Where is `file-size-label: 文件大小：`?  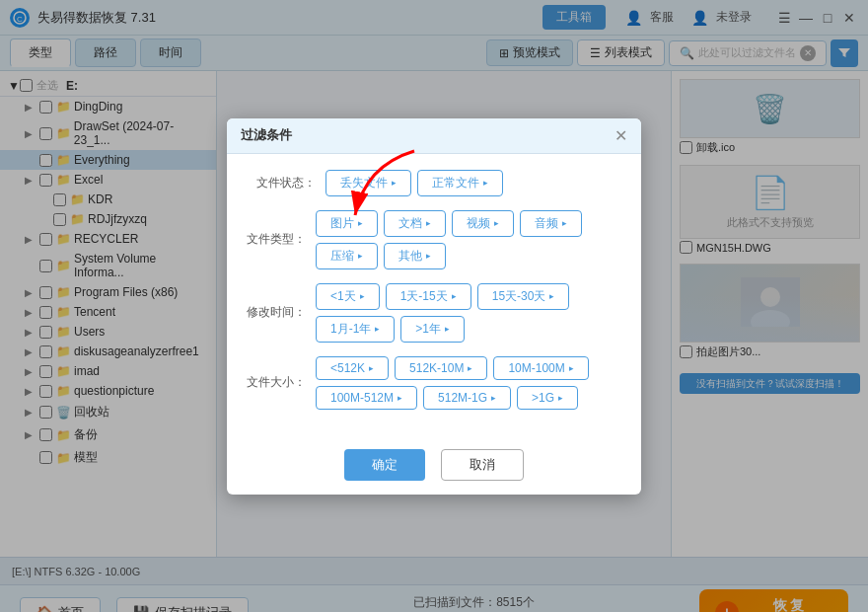
file-size-label: 文件大小： is located at coordinates (276, 383).